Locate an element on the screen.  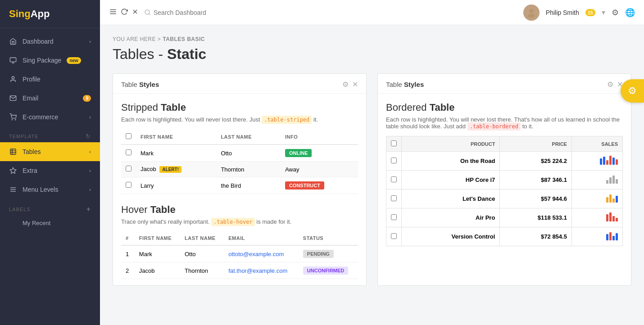
sidebar-label-tables: Tables is located at coordinates (32, 152).